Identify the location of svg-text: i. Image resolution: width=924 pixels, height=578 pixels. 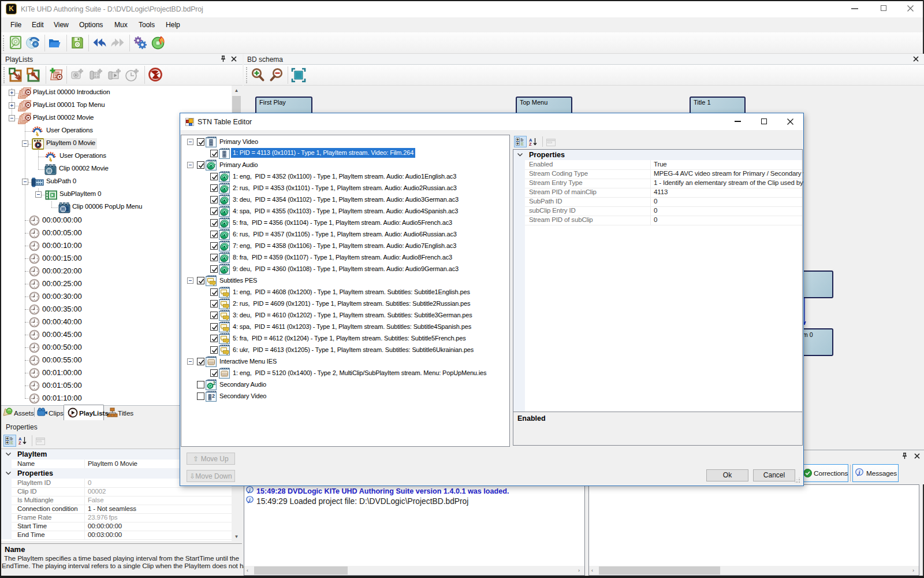
(859, 473).